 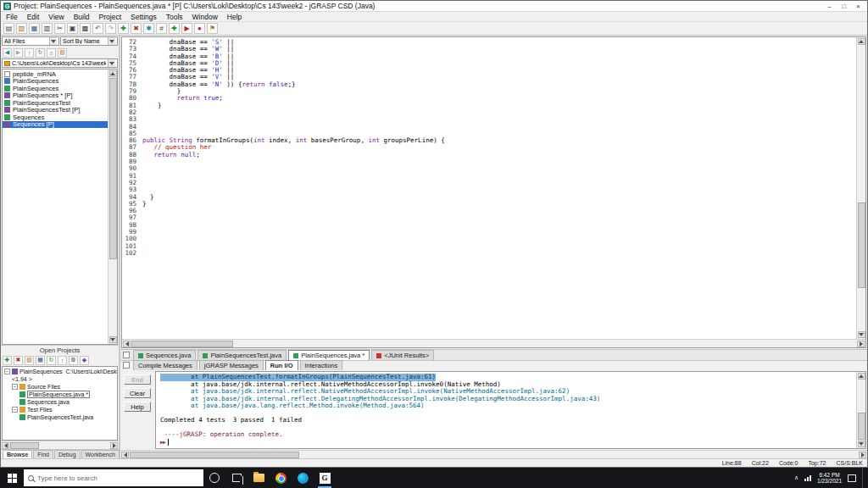 What do you see at coordinates (434, 7) in the screenshot?
I see `titlebar: G Project: PlainSequences - PlainSequenc…` at bounding box center [434, 7].